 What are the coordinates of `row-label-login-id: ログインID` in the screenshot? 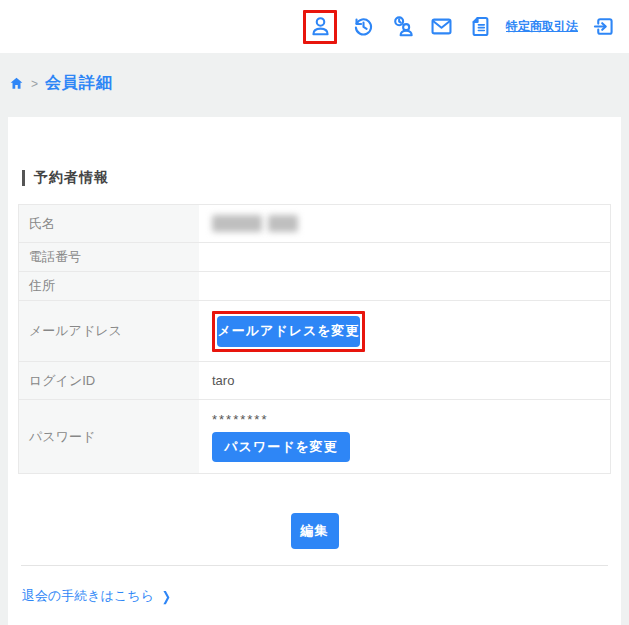 It's located at (109, 380).